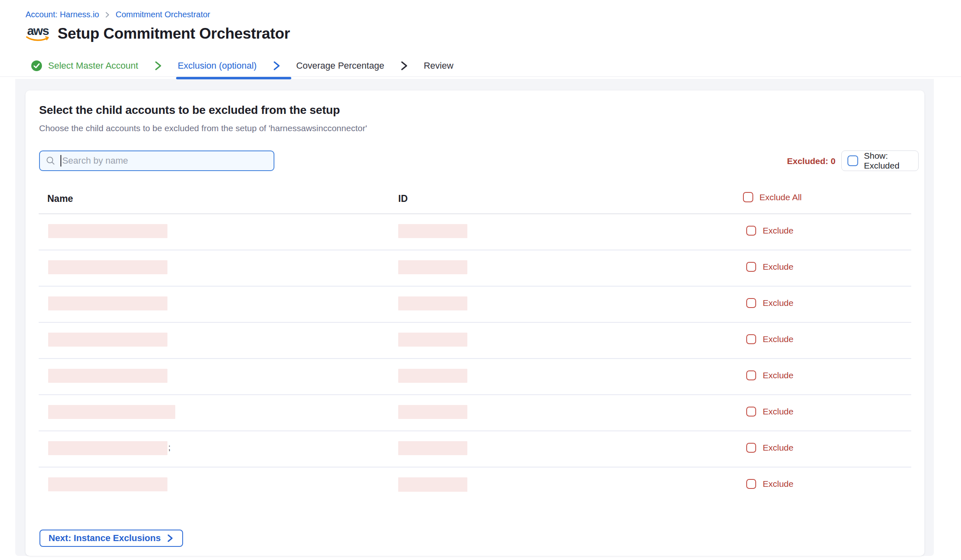 This screenshot has height=560, width=961. What do you see at coordinates (773, 197) in the screenshot?
I see `exclude-all-control: Exclude All` at bounding box center [773, 197].